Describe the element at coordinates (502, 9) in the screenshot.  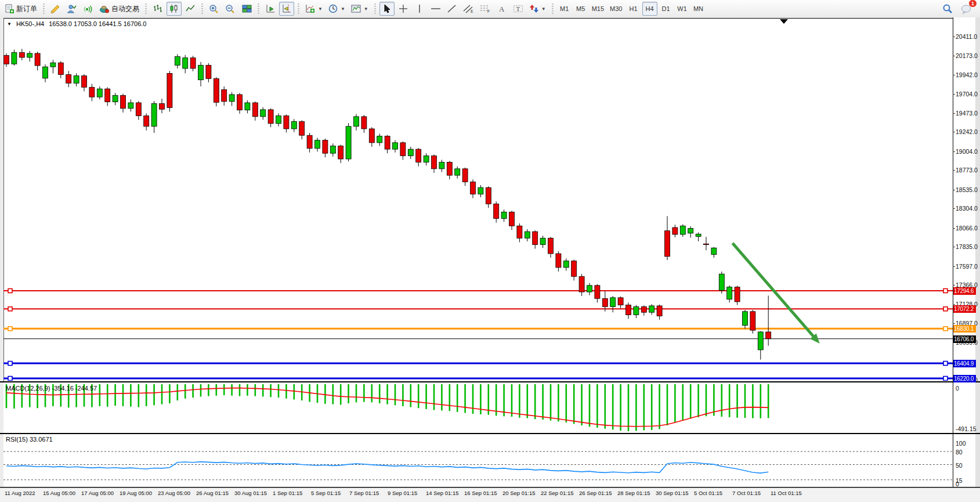
I see `text-button: A` at that location.